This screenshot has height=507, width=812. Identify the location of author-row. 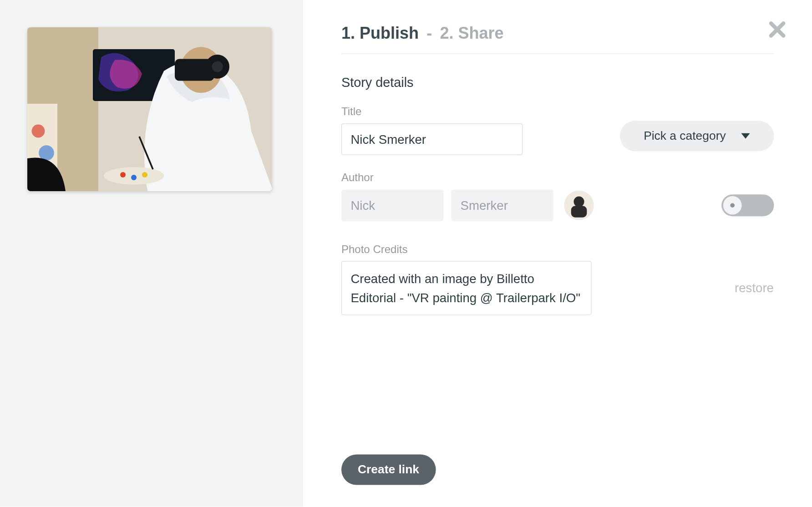
(558, 205).